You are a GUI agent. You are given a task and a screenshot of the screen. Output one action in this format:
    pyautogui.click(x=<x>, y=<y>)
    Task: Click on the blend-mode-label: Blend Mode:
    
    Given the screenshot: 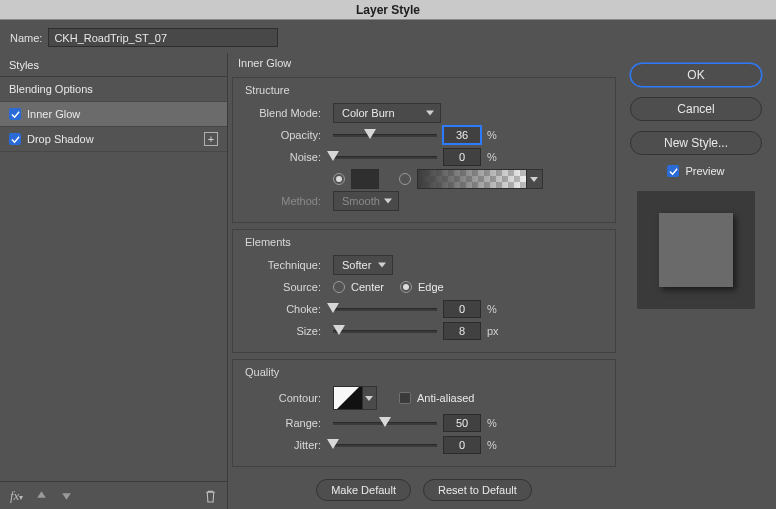 What is the action you would take?
    pyautogui.click(x=285, y=113)
    